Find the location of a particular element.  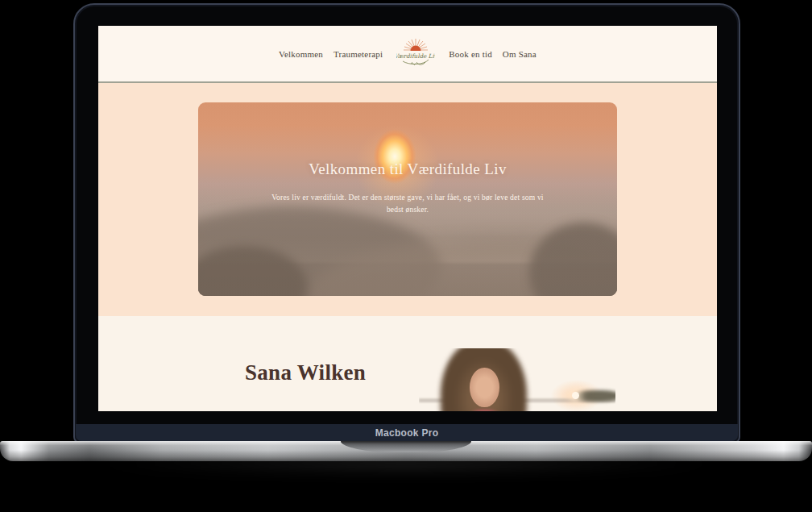

laptop-lid-notch is located at coordinates (406, 447).